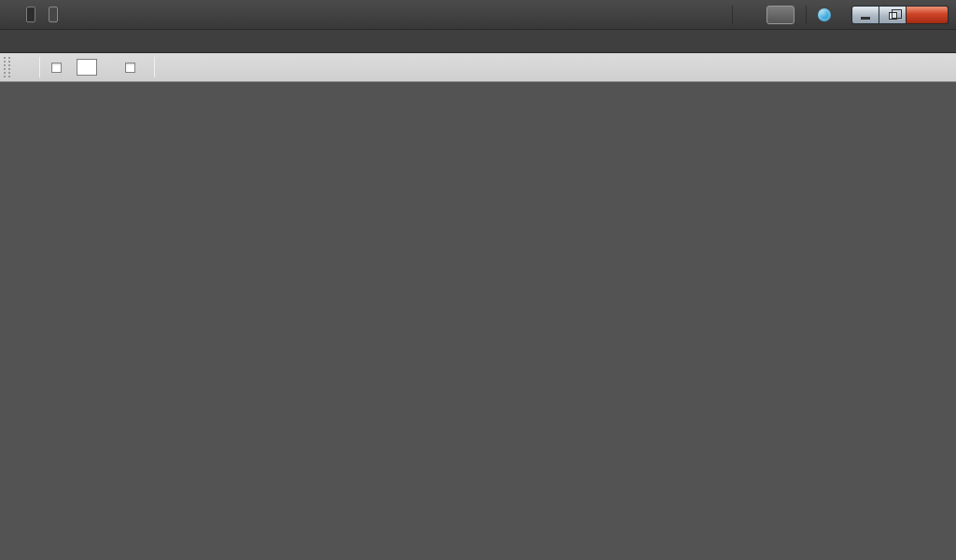  Describe the element at coordinates (53, 15) in the screenshot. I see `launch-mini-bridge-button` at that location.